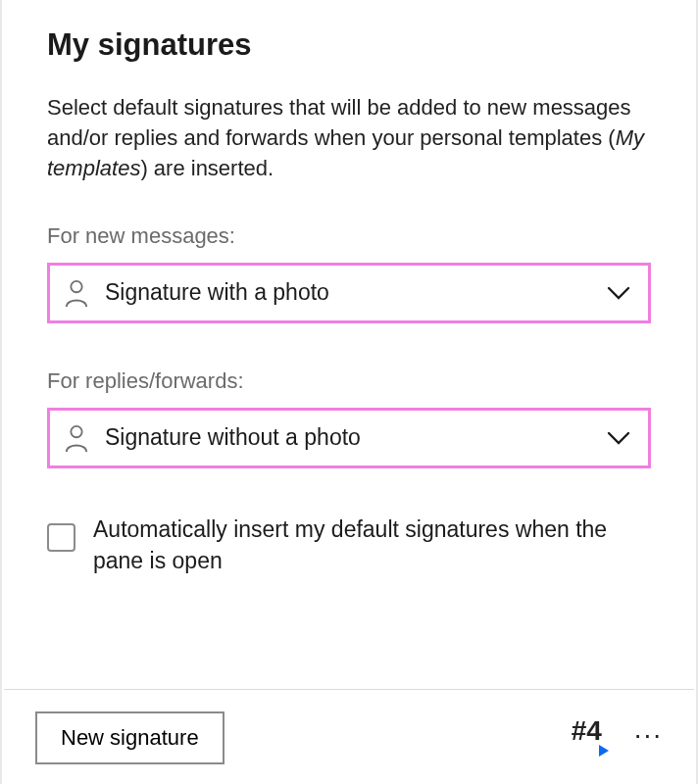 This screenshot has width=698, height=784. What do you see at coordinates (349, 381) in the screenshot?
I see `replies-forwards-label: For replies/forwards:` at bounding box center [349, 381].